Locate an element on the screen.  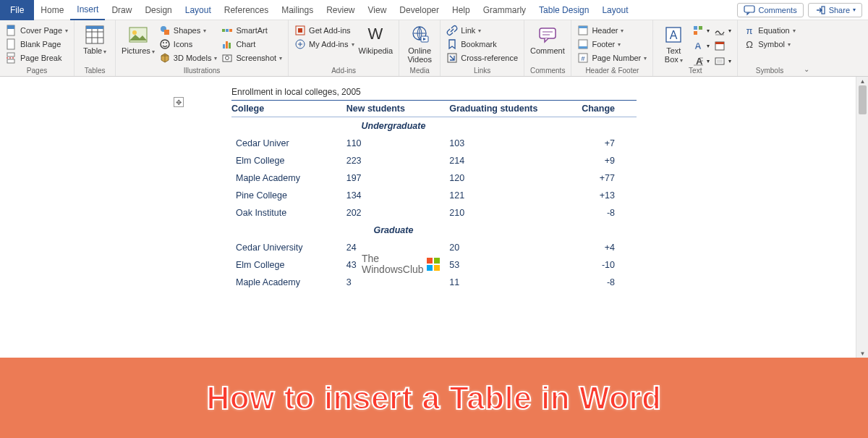
icons-button: Icons is located at coordinates (188, 44).